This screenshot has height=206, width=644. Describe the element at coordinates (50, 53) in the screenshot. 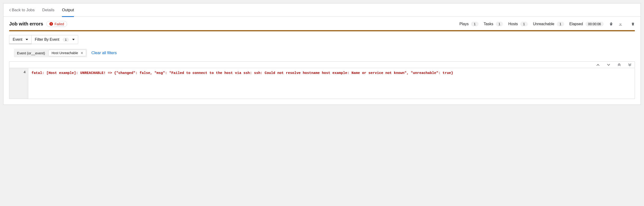

I see `filter-chip-group: Event (or__event) Host Unreachable` at that location.